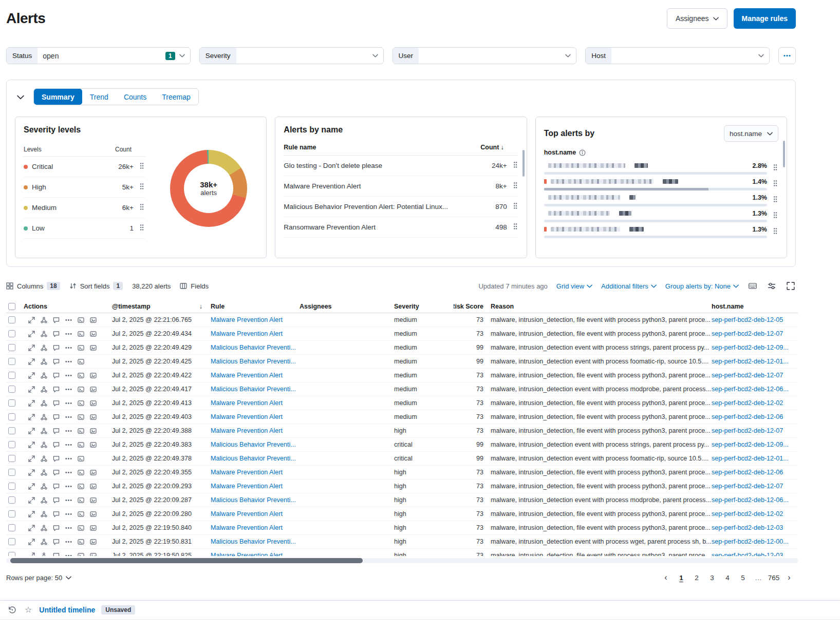 The width and height of the screenshot is (840, 633). Describe the element at coordinates (784, 154) in the screenshot. I see `scrollbar-thumb` at that location.